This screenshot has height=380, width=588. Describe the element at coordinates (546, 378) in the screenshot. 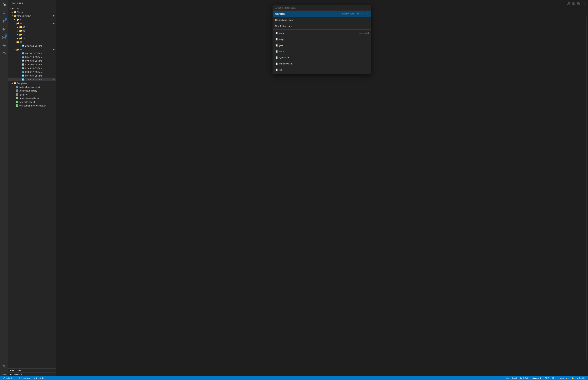

I see `encoding-label: UTF-8` at that location.